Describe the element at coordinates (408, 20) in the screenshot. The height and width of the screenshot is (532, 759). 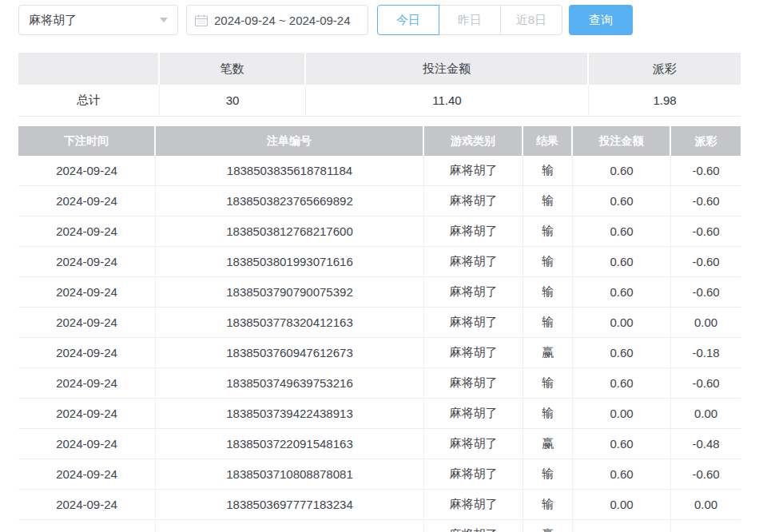
I see `today-button: 今日` at that location.